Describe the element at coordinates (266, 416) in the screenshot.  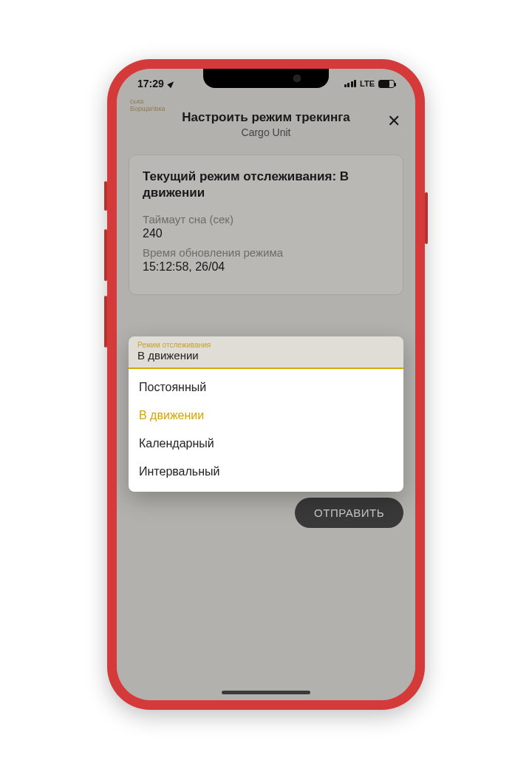
I see `dropdown-option-in-motion: В движении` at that location.